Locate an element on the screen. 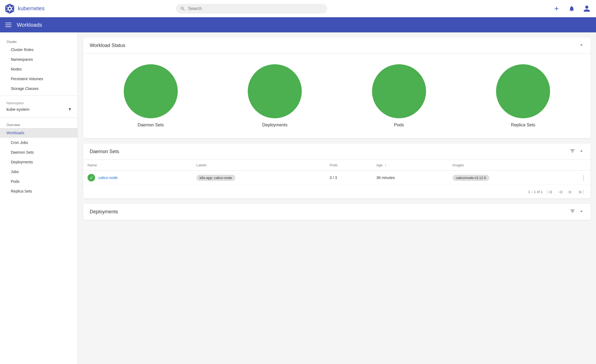 This screenshot has height=364, width=596. row-images-cell: calico/node:v3.12.0 ⋮ is located at coordinates (519, 178).